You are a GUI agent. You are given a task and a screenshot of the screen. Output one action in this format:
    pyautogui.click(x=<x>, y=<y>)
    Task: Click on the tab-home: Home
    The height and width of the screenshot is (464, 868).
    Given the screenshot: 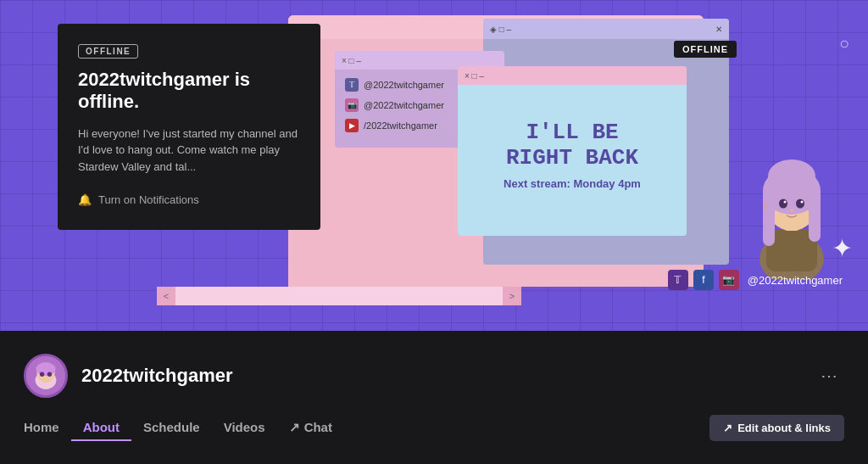 What is the action you would take?
    pyautogui.click(x=47, y=428)
    